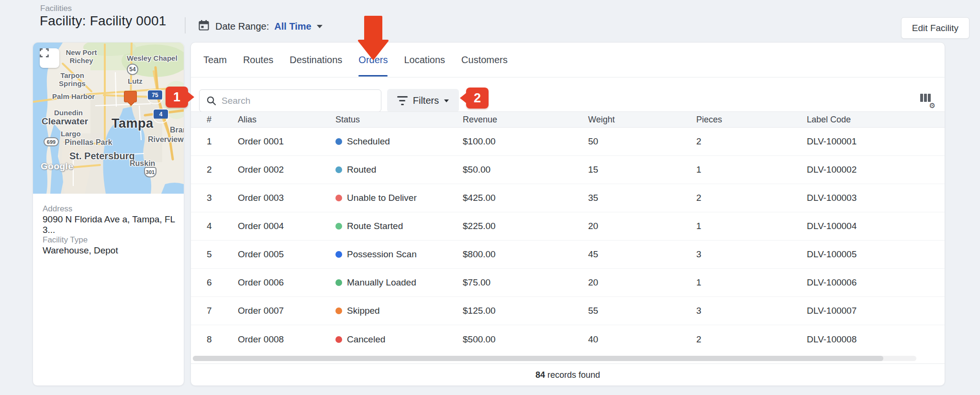 The image size is (980, 395). I want to click on facility-marker-icon, so click(130, 97).